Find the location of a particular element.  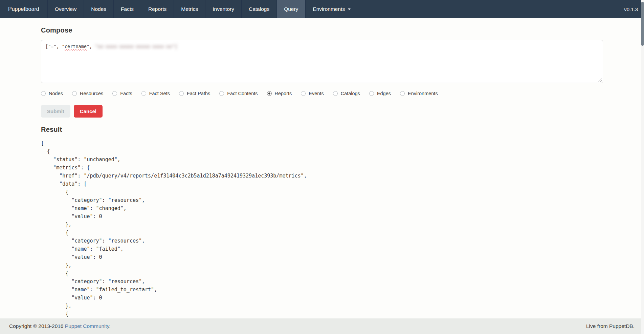

live-from-puppetdb-text: Live from PuppetDB. is located at coordinates (610, 326).